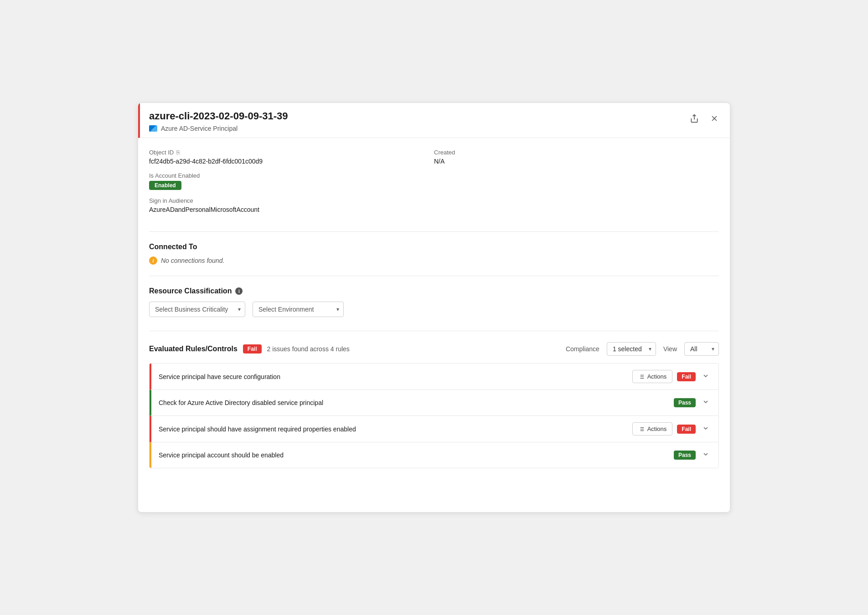  I want to click on rules-issues-text: 2 issues found across 4 rules, so click(308, 349).